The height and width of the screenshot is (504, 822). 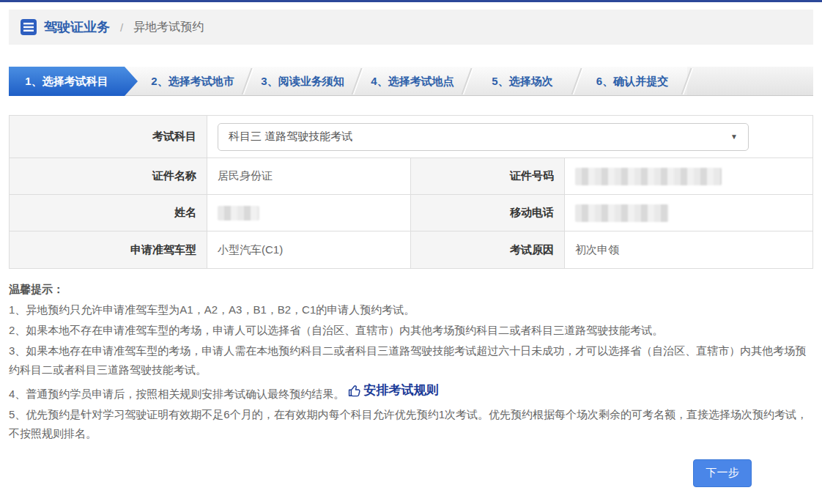 What do you see at coordinates (411, 27) in the screenshot?
I see `breadcrumb: 驾驶证业务 / 异地考试预约` at bounding box center [411, 27].